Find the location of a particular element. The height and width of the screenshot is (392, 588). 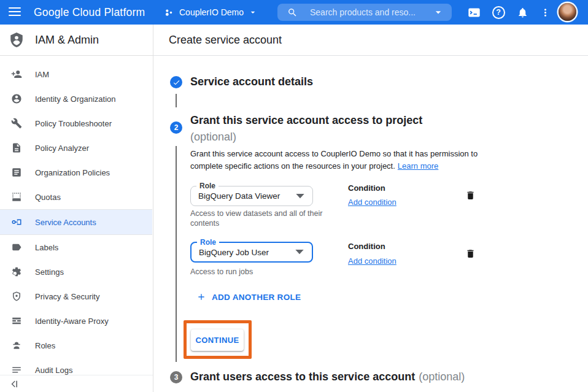

more-vert-icon is located at coordinates (545, 12).